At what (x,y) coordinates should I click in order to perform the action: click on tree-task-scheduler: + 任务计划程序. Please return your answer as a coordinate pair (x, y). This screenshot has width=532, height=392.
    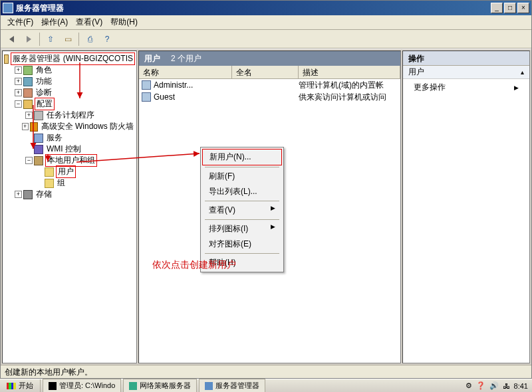
    Looking at the image, I should click on (69, 116).